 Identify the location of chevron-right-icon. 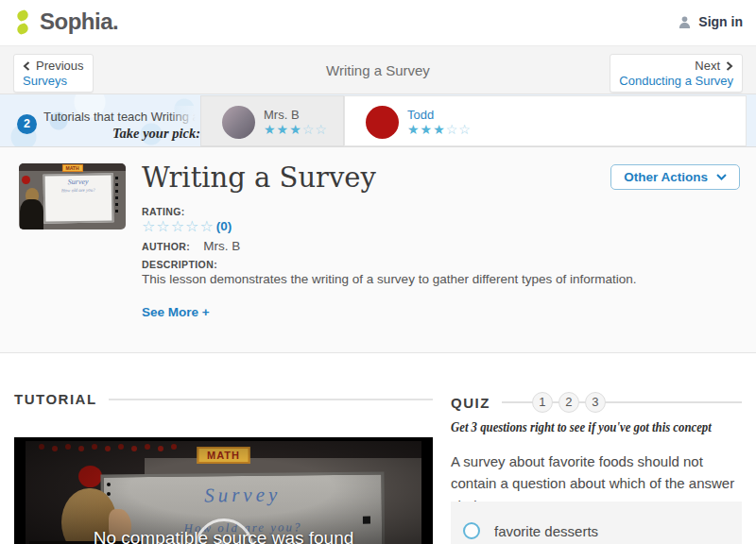
(730, 66).